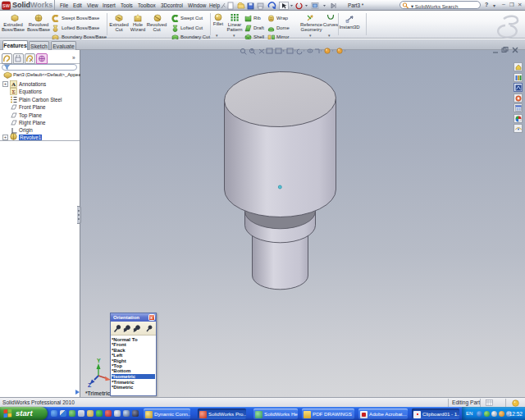  Describe the element at coordinates (90, 386) in the screenshot. I see `svg-text: Z` at that location.